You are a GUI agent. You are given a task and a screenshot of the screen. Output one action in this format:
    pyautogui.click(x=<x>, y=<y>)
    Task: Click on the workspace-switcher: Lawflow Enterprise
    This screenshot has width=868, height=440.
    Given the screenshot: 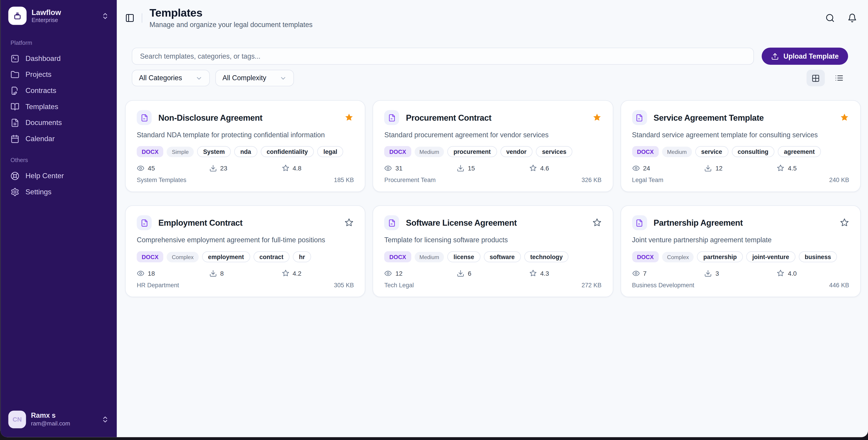 What is the action you would take?
    pyautogui.click(x=59, y=15)
    